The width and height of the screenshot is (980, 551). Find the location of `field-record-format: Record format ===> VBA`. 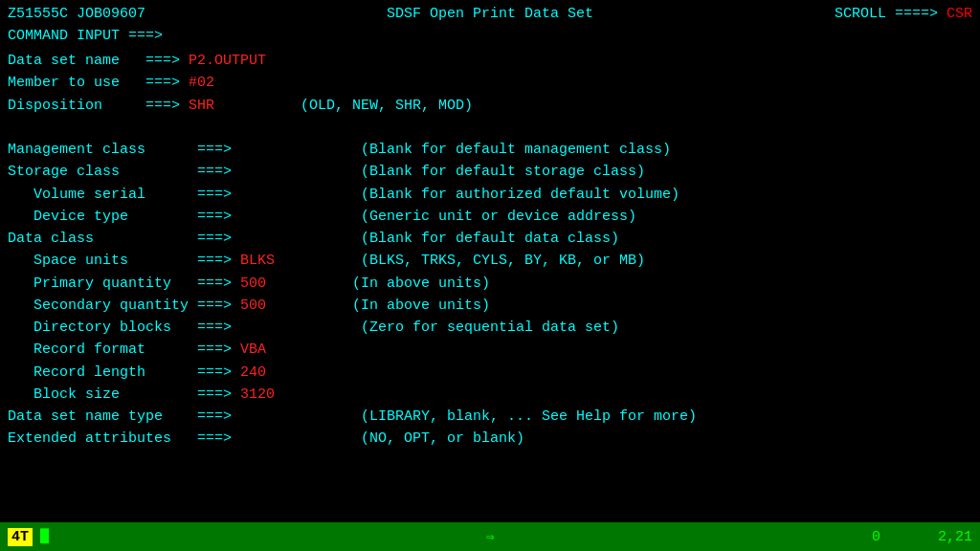

field-record-format: Record format ===> VBA is located at coordinates (490, 350).